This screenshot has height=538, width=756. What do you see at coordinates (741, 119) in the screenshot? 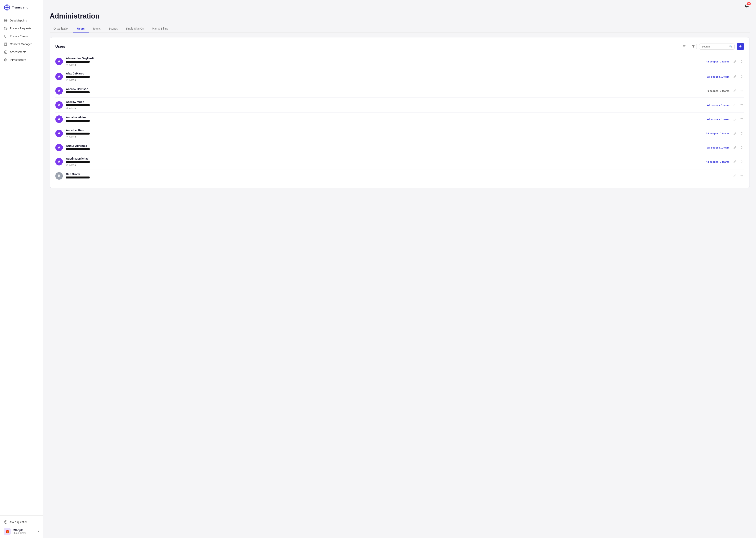
I see `trash-icon` at bounding box center [741, 119].